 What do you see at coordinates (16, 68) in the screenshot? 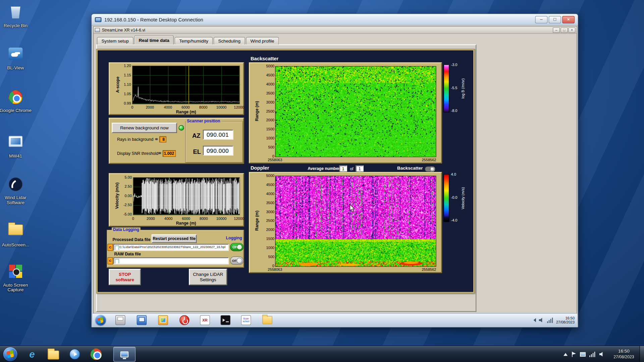
I see `desktop-icon-label: BL-View` at bounding box center [16, 68].